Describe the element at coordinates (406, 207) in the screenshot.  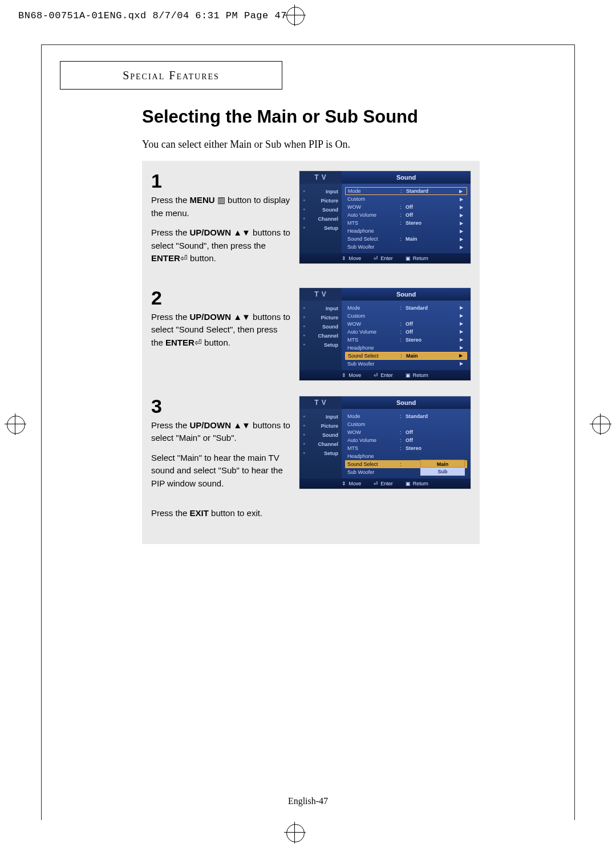
I see `osd-row: WOW:Off▶` at that location.